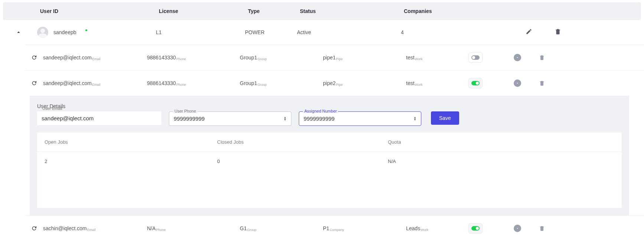 The width and height of the screenshot is (644, 251). I want to click on other-rows: sachin@iqlect.com Email N/A Phone G1 Gro…, so click(322, 228).